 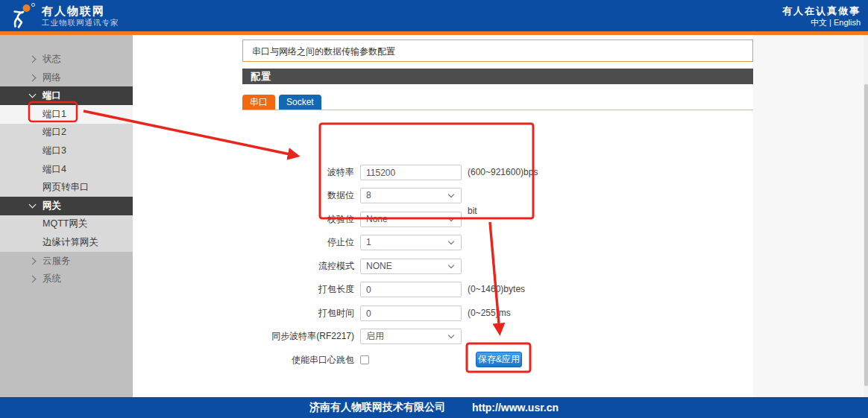 What do you see at coordinates (368, 195) in the screenshot?
I see `select-value: 8` at bounding box center [368, 195].